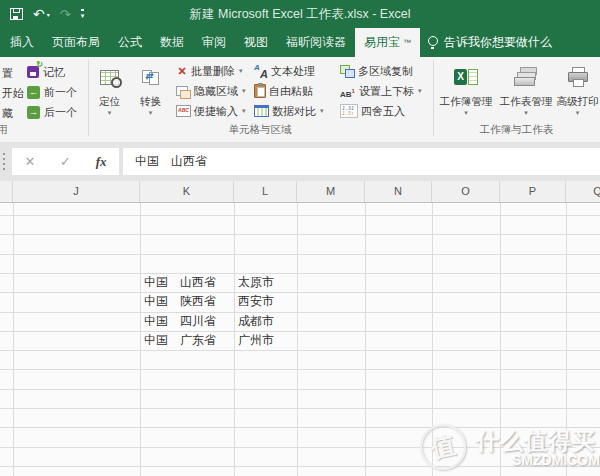 The height and width of the screenshot is (476, 600). I want to click on tab-foxit-reader: 福昕阅读器, so click(316, 42).